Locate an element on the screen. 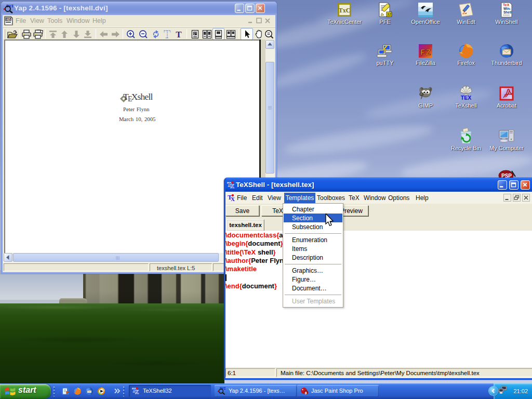  svg-text: TxC is located at coordinates (345, 10).